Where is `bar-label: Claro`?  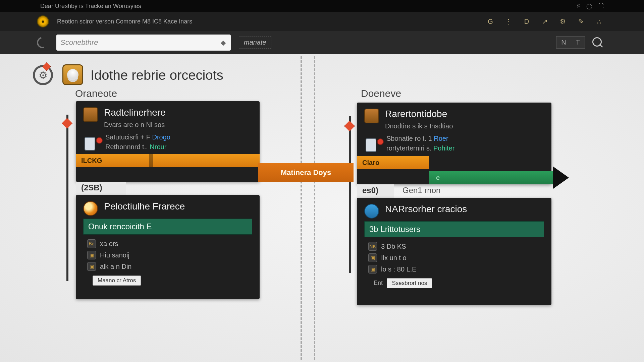 bar-label: Claro is located at coordinates (371, 163).